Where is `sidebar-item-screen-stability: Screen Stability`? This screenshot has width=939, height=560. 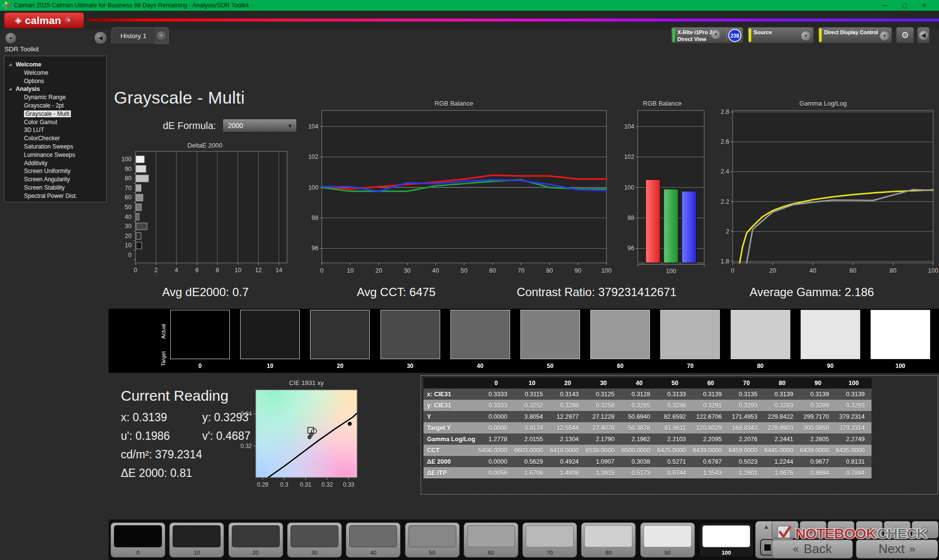 sidebar-item-screen-stability: Screen Stability is located at coordinates (55, 188).